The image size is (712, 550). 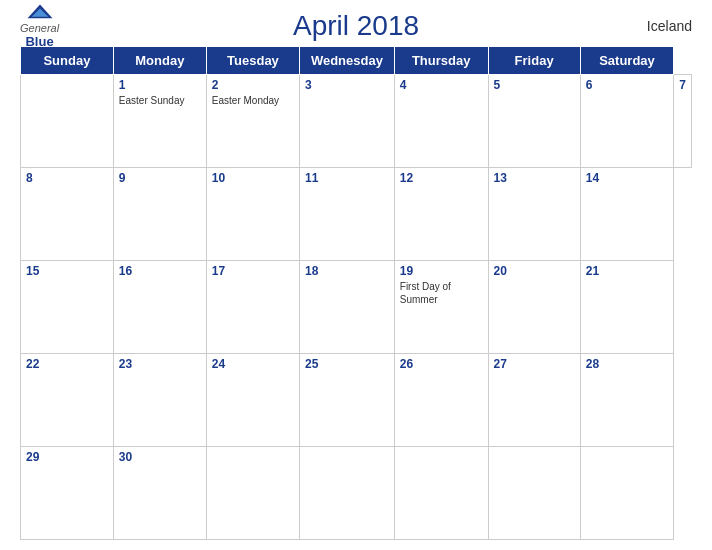 I want to click on calendar-cell: 8, so click(x=68, y=214).